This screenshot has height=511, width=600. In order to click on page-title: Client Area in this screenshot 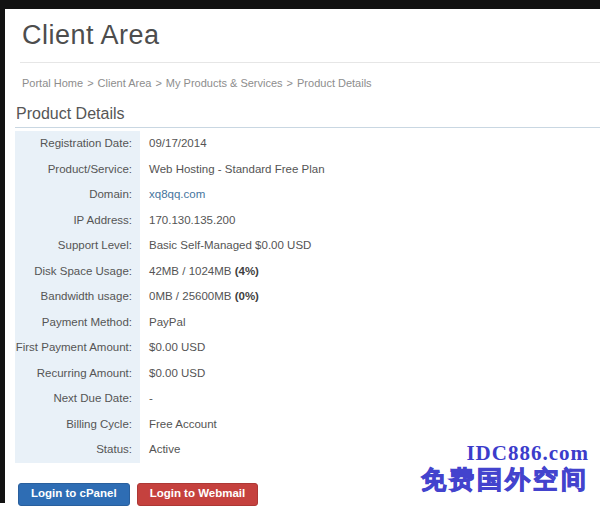, I will do `click(91, 36)`.